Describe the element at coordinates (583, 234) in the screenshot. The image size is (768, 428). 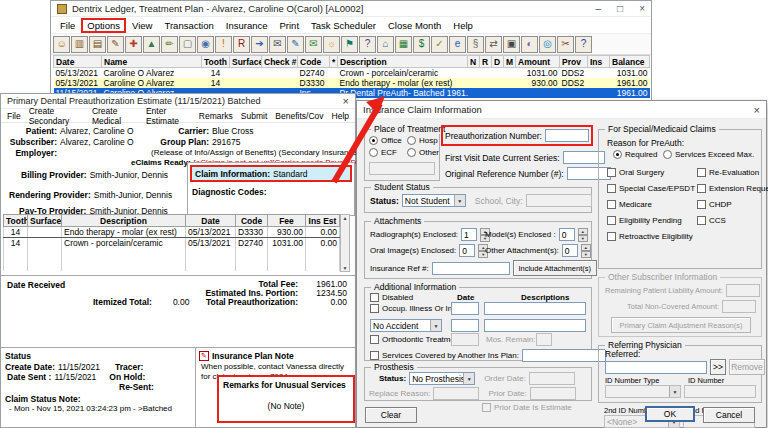
I see `models-spinner: ▲▼` at that location.